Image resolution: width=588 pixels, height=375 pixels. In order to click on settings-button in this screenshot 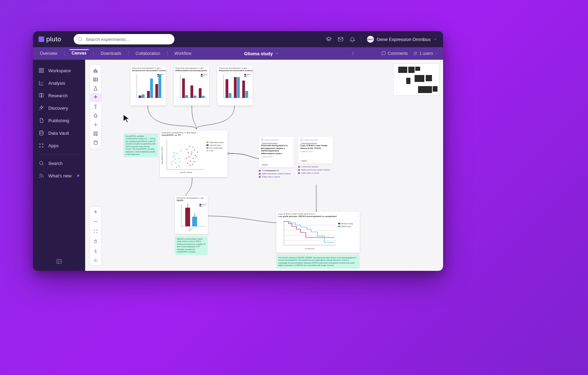, I will do `click(96, 260)`.